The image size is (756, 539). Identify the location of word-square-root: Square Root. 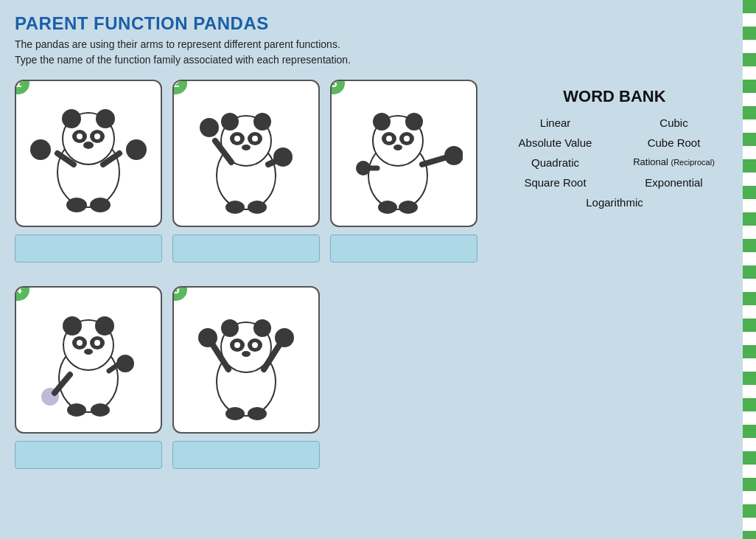
(556, 183).